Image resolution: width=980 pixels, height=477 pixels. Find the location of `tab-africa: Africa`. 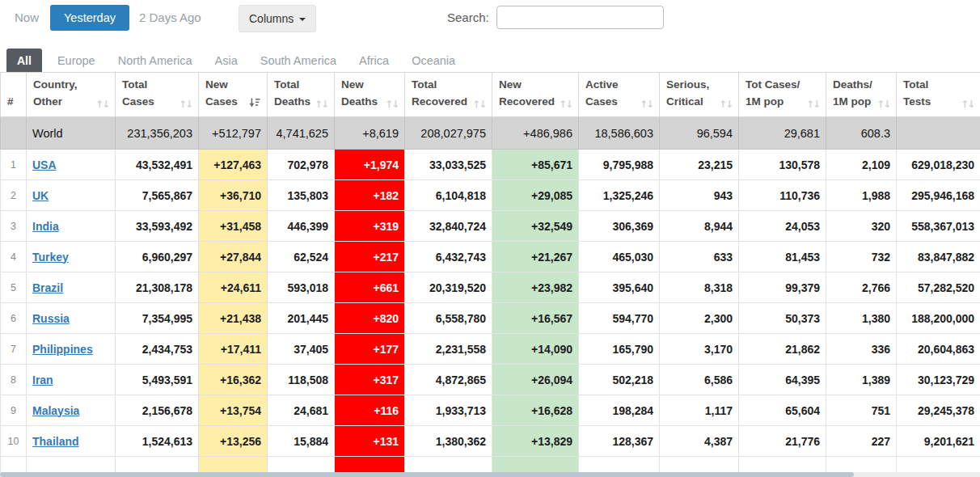

tab-africa: Africa is located at coordinates (374, 61).